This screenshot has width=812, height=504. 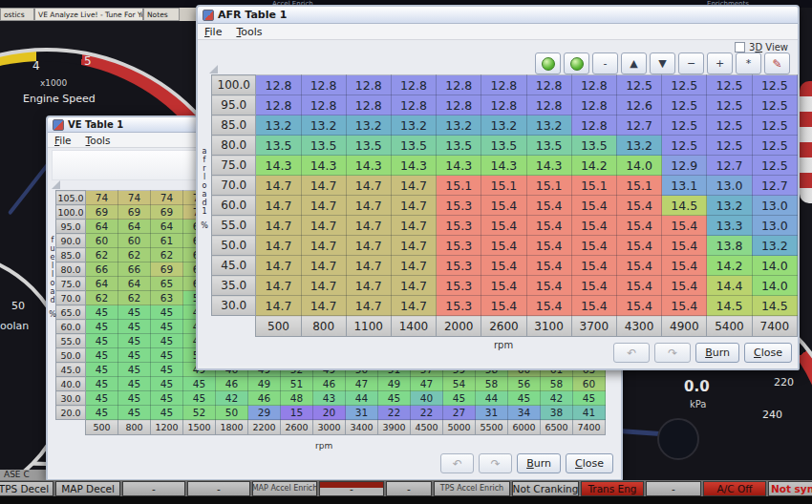 What do you see at coordinates (749, 63) in the screenshot?
I see `scale-button: *` at bounding box center [749, 63].